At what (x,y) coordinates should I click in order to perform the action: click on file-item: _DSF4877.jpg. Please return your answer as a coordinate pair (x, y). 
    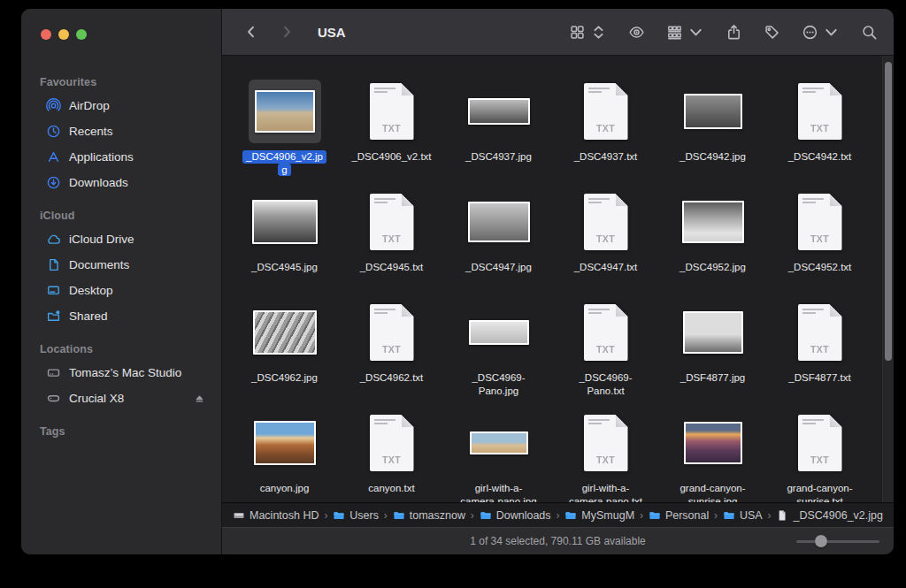
    Looking at the image, I should click on (713, 355).